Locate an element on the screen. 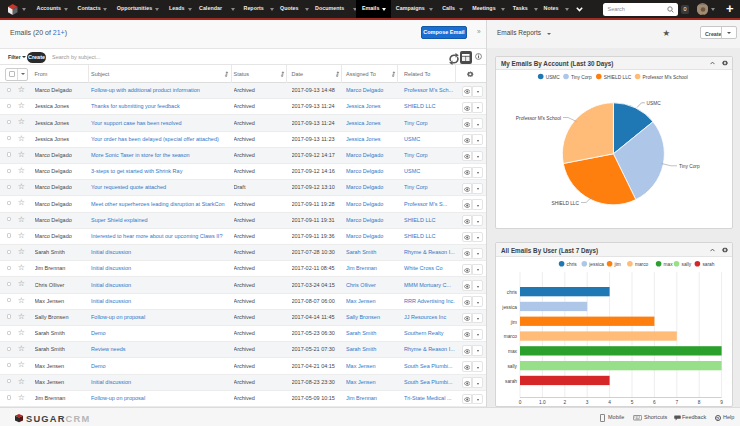 The width and height of the screenshot is (740, 426). svg-text: SUGARCRM is located at coordinates (58, 419).